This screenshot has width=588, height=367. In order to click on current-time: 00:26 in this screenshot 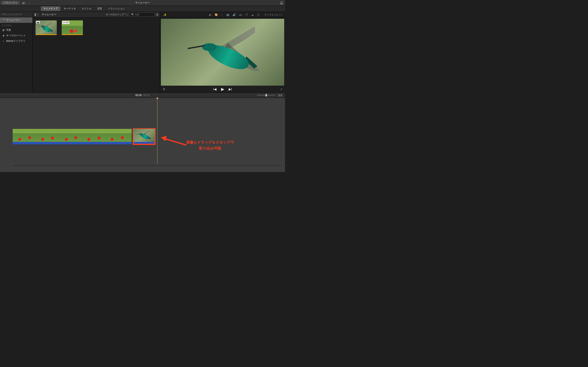, I will do `click(138, 95)`.